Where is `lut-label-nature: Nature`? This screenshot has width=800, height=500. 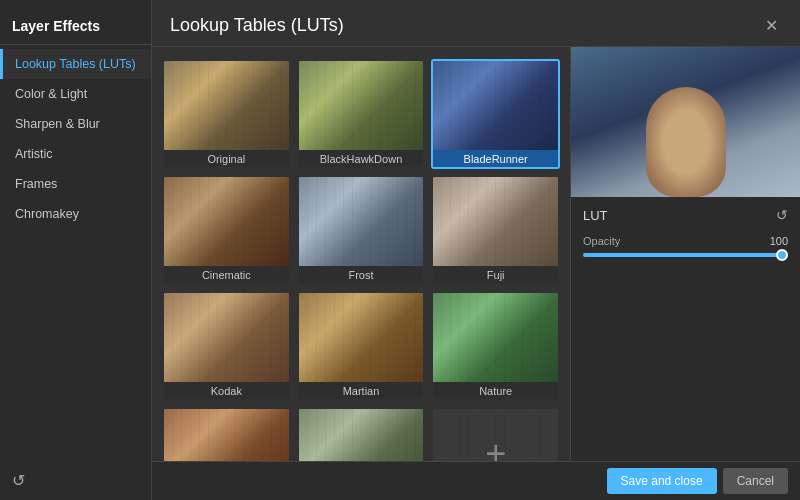
lut-label-nature: Nature is located at coordinates (496, 390).